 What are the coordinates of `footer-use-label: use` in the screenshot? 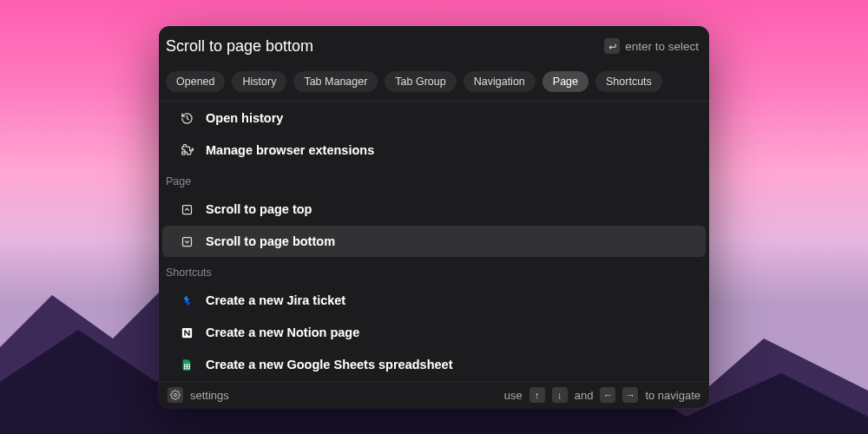 It's located at (514, 396).